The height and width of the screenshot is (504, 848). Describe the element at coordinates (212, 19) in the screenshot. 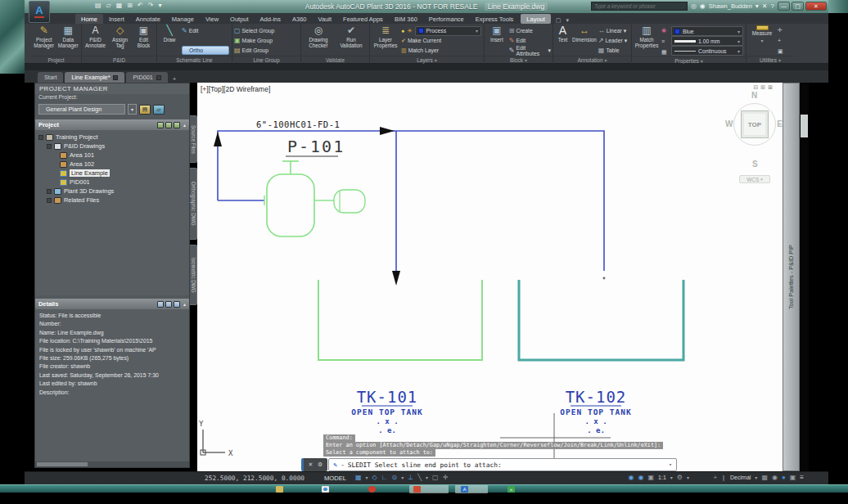

I see `tab-view: View` at that location.